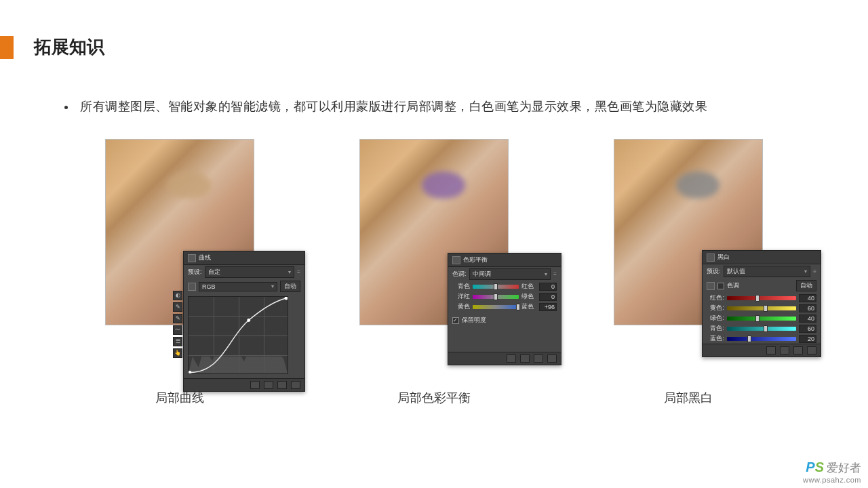 This screenshot has height=488, width=868. Describe the element at coordinates (688, 398) in the screenshot. I see `caption-3: 局部黑白` at that location.